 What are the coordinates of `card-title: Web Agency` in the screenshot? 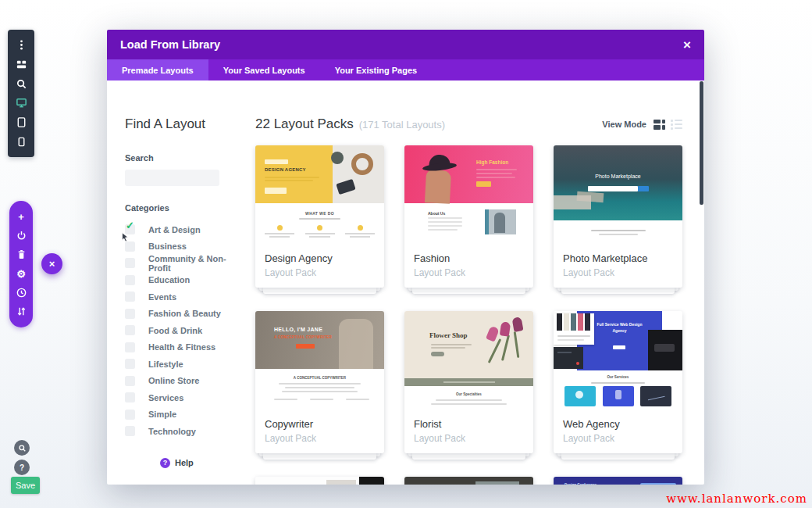 It's located at (618, 424).